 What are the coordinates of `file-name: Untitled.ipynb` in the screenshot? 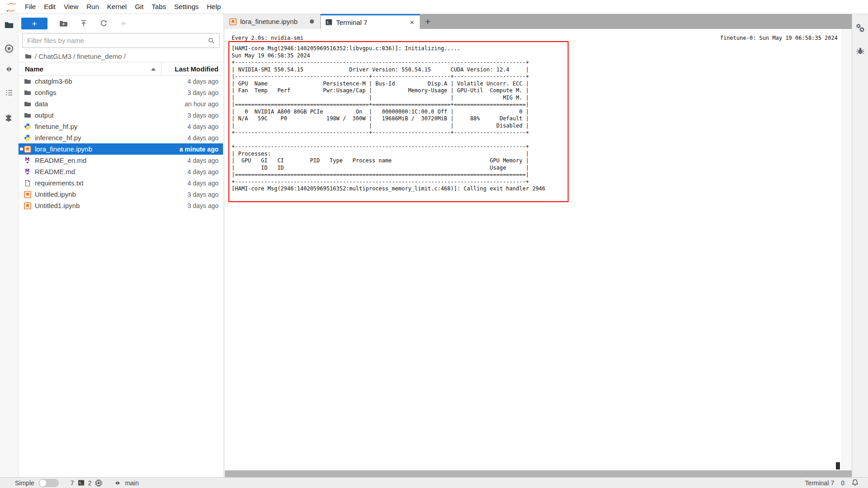 It's located at (98, 194).